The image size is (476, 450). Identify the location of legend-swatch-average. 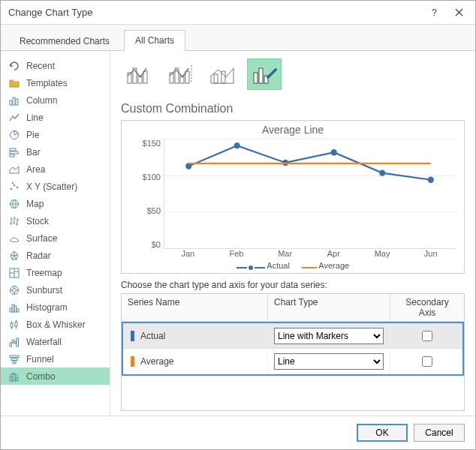
(309, 268).